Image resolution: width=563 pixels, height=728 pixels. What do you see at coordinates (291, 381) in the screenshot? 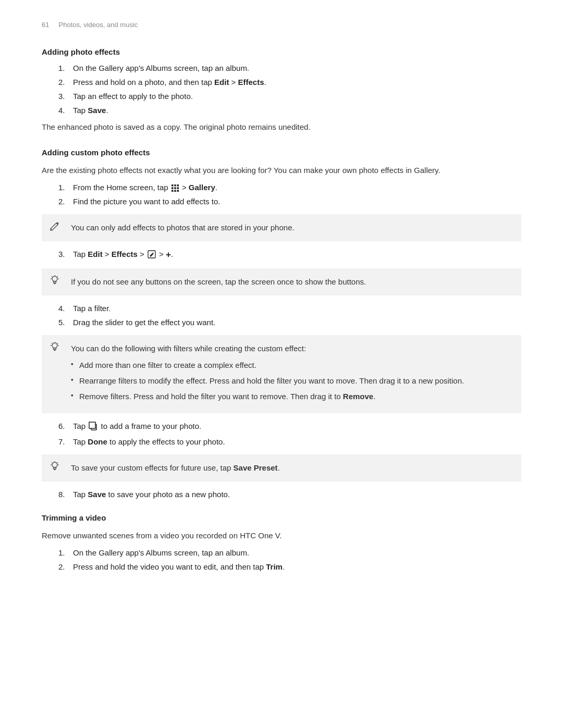
I see `list-item: Rearrange filters to modify the effect. …` at bounding box center [291, 381].